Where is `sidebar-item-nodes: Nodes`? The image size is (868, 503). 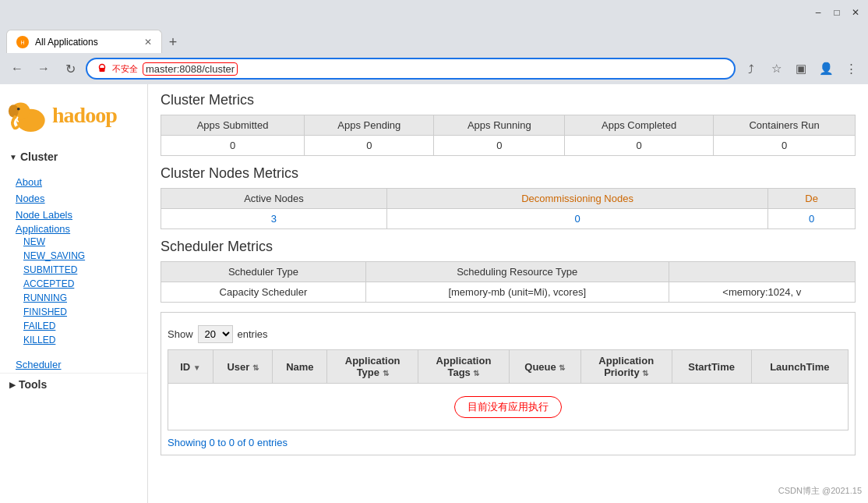
sidebar-item-nodes: Nodes is located at coordinates (73, 198).